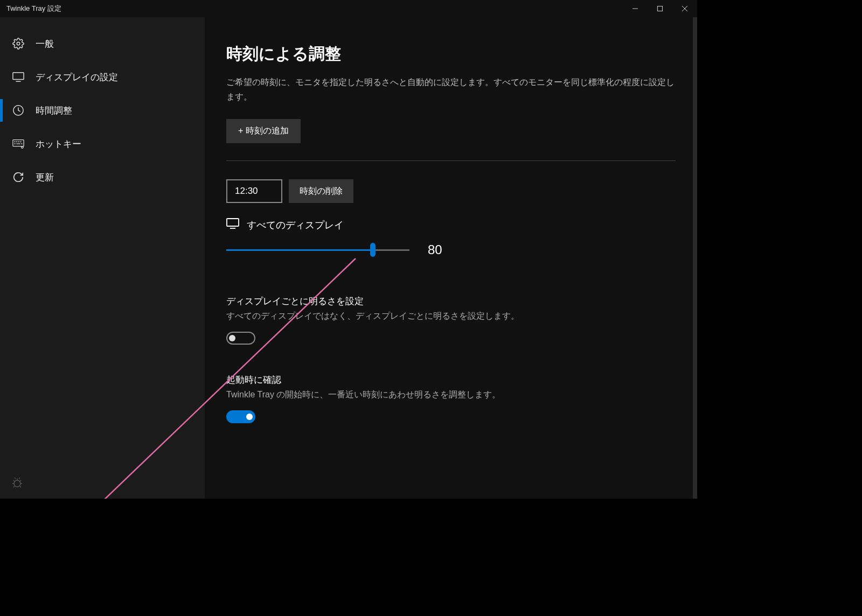  Describe the element at coordinates (318, 250) in the screenshot. I see `brightness-slider` at that location.